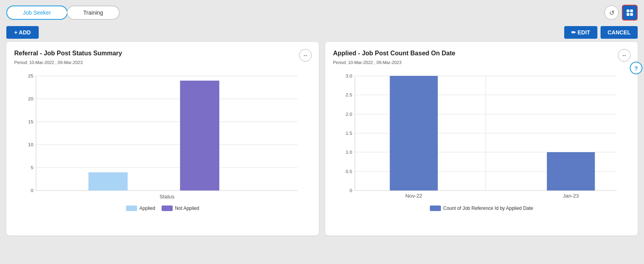 This screenshot has height=264, width=644. What do you see at coordinates (581, 32) in the screenshot?
I see `edit-button: ✏ EDIT` at bounding box center [581, 32].